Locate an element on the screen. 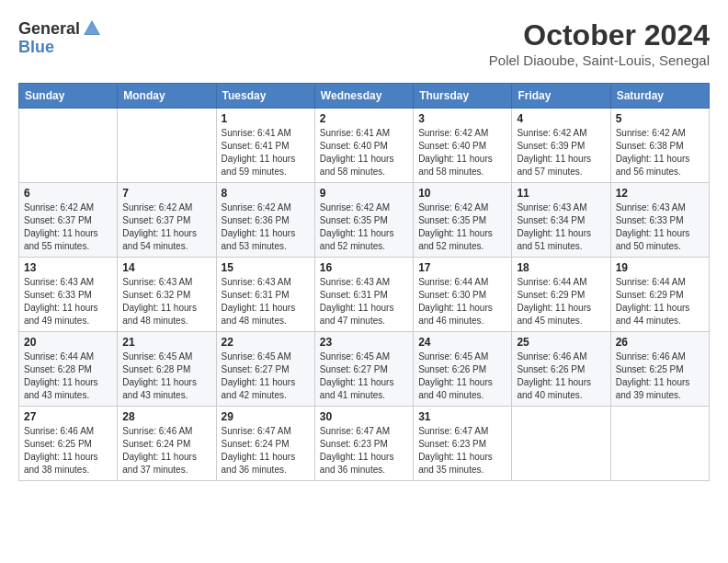 This screenshot has width=728, height=563. calendar-header-friday: Friday is located at coordinates (561, 96).